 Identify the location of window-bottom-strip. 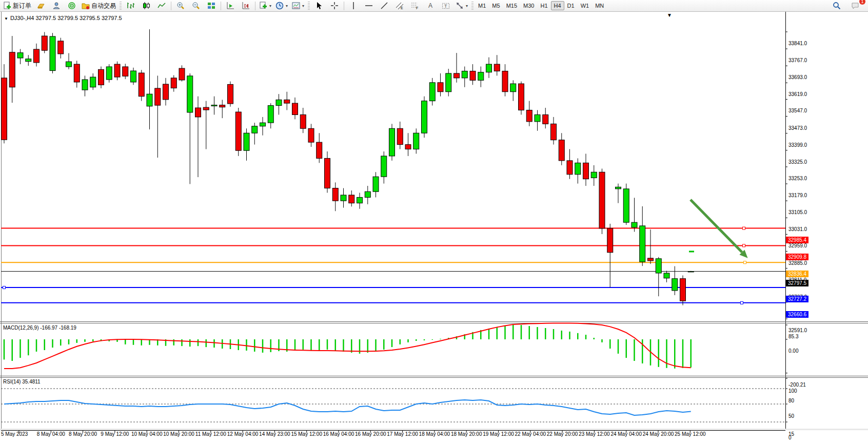
(434, 429).